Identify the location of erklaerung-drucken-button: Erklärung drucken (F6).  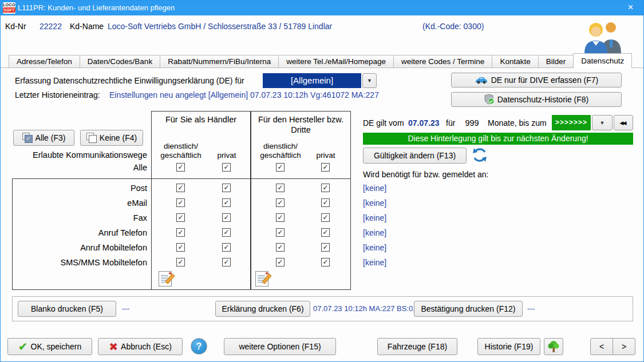
(263, 309).